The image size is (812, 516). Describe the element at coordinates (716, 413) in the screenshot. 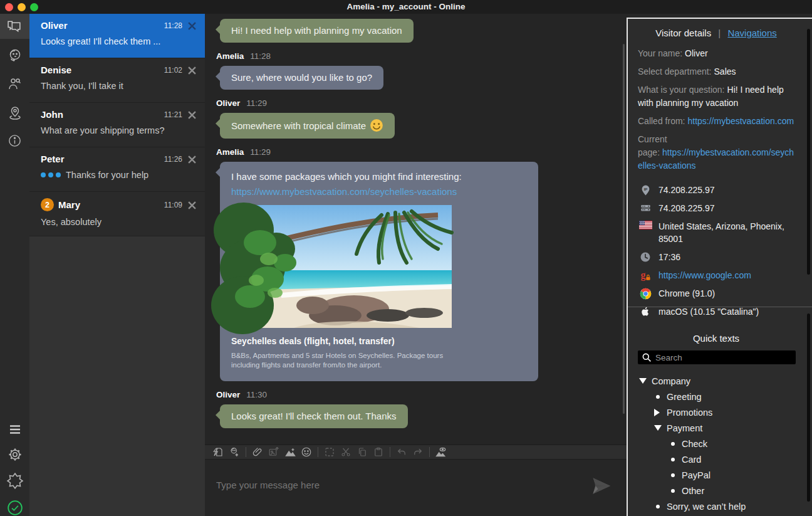

I see `tree-item-promotions: Promotions` at that location.